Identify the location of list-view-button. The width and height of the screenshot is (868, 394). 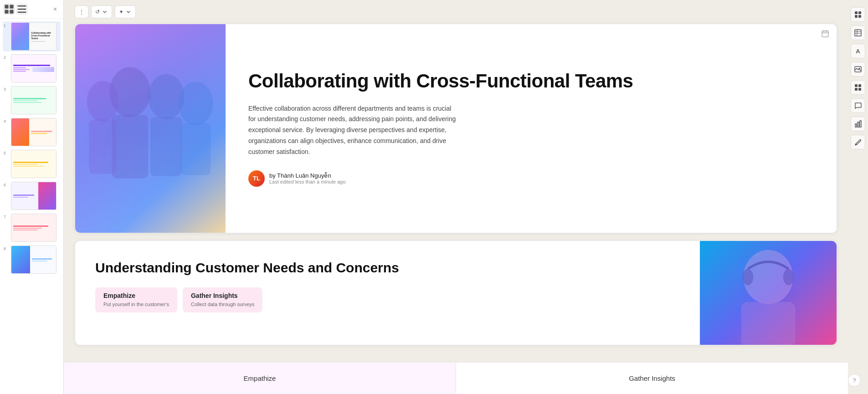
(22, 9).